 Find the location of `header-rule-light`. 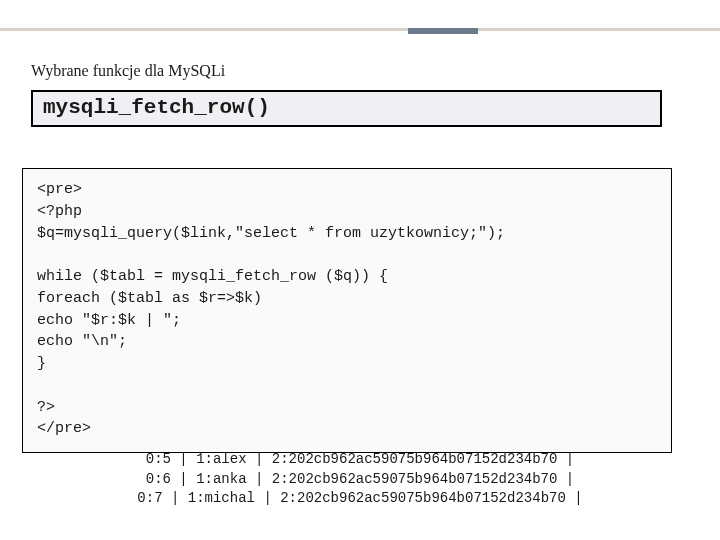

header-rule-light is located at coordinates (360, 30).